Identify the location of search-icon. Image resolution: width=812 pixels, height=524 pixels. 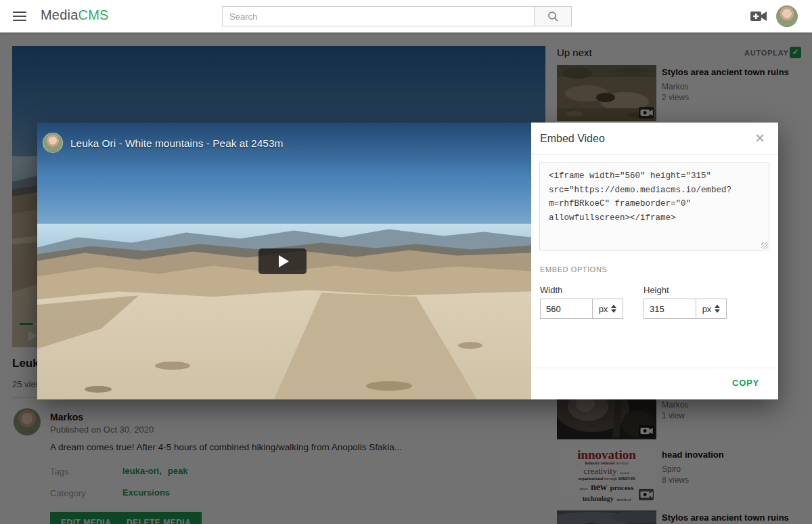
(554, 16).